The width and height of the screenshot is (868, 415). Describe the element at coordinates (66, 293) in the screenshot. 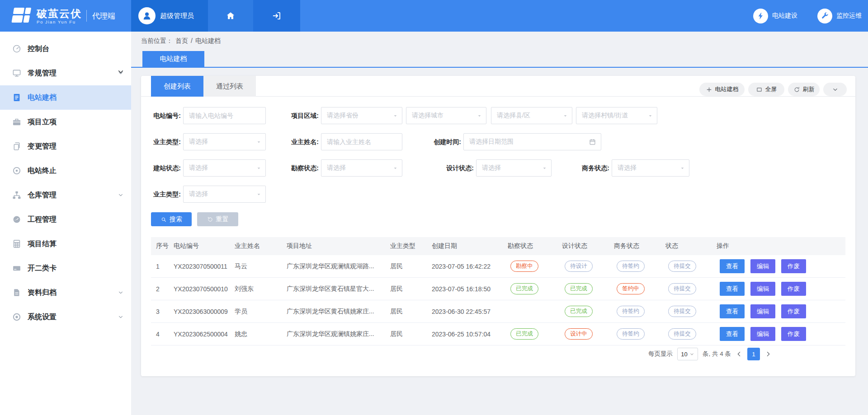

I see `sidebar-item-data-archive: 资料归档` at that location.